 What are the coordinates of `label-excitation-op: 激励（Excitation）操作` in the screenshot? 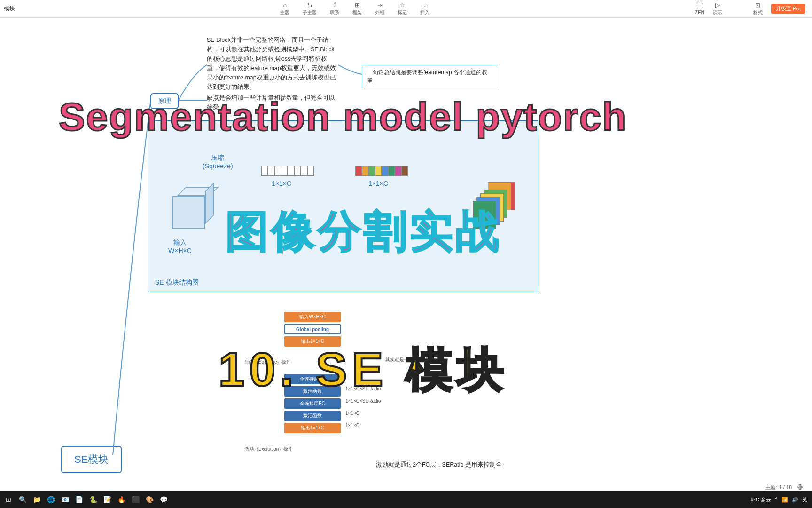 It's located at (269, 449).